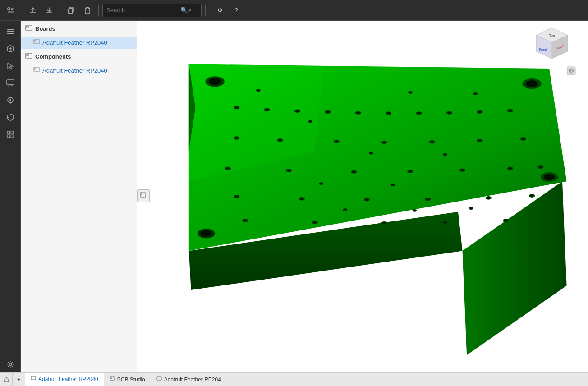 This screenshot has height=386, width=588. What do you see at coordinates (10, 117) in the screenshot?
I see `history-button` at bounding box center [10, 117].